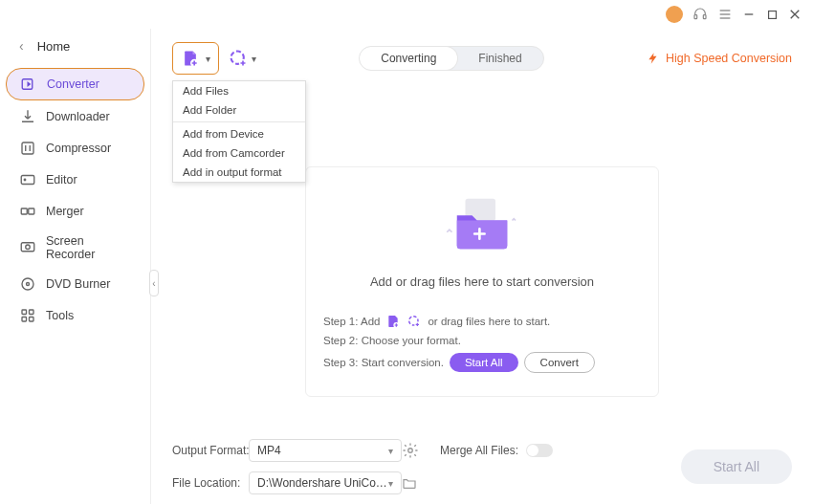 The image size is (813, 504). I want to click on dropdown-item: Add Folder, so click(239, 110).